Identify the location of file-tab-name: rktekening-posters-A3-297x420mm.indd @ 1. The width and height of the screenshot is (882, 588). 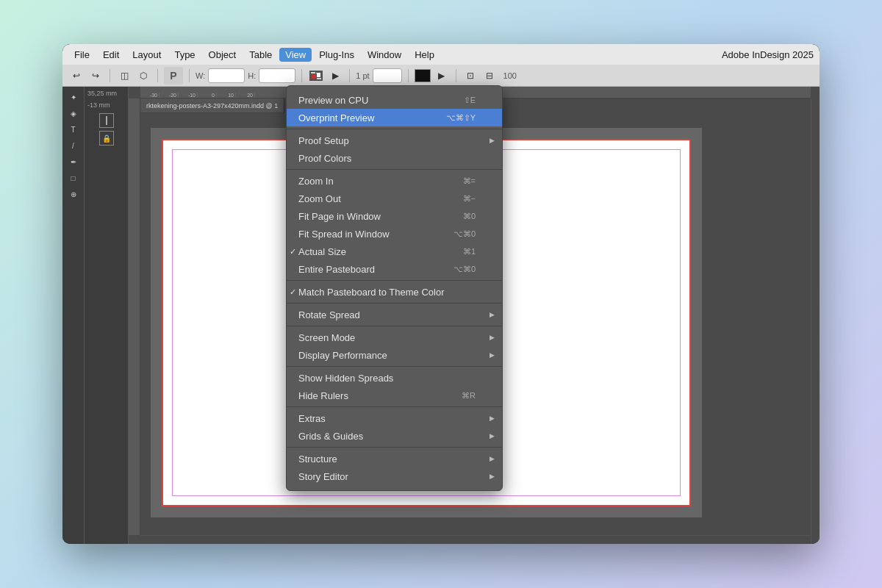
(212, 106).